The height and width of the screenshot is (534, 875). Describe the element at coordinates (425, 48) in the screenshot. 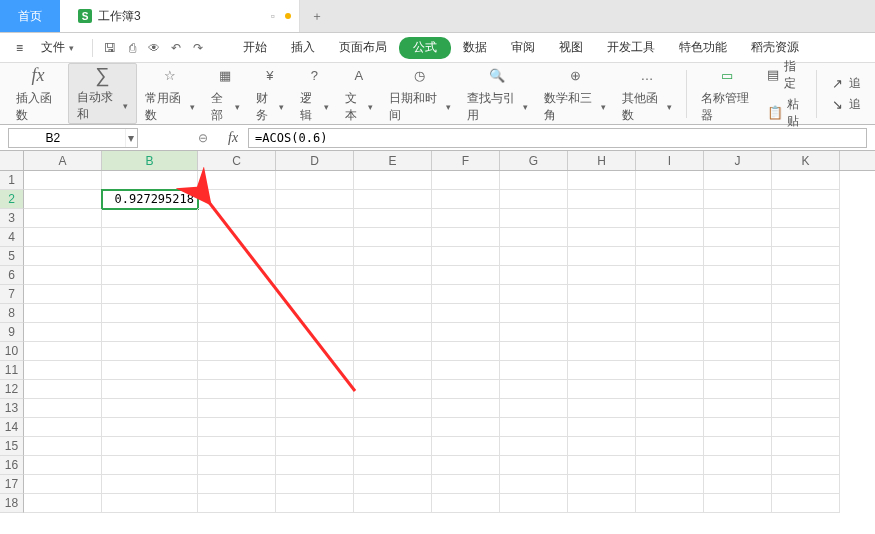

I see `tab-formula: 公式` at that location.